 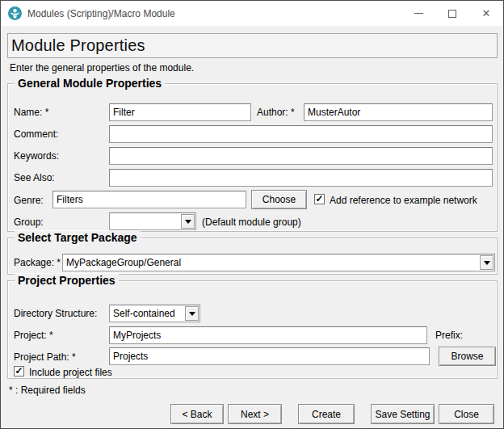 What do you see at coordinates (326, 414) in the screenshot?
I see `create-button: Create` at bounding box center [326, 414].